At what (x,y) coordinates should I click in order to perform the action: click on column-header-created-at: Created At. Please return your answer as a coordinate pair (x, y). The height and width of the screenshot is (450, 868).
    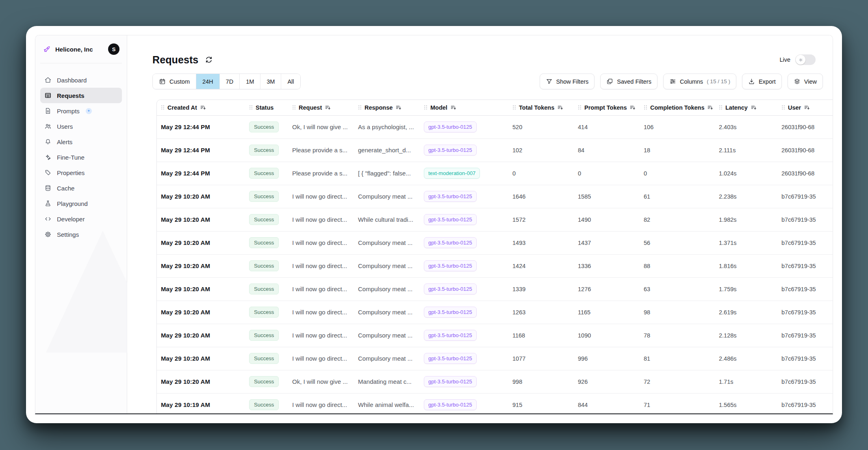
    Looking at the image, I should click on (201, 108).